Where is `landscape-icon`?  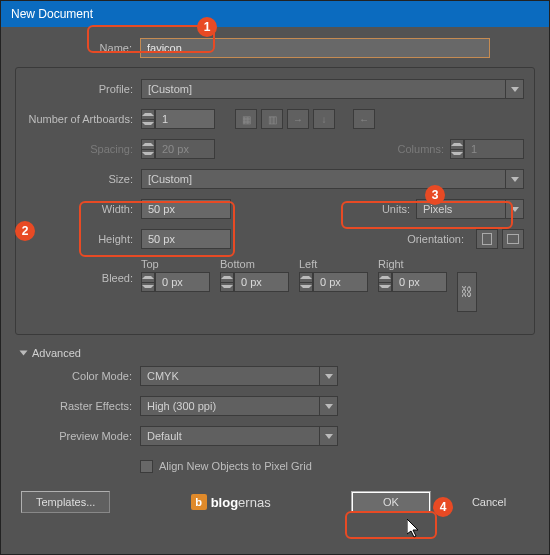 landscape-icon is located at coordinates (513, 239).